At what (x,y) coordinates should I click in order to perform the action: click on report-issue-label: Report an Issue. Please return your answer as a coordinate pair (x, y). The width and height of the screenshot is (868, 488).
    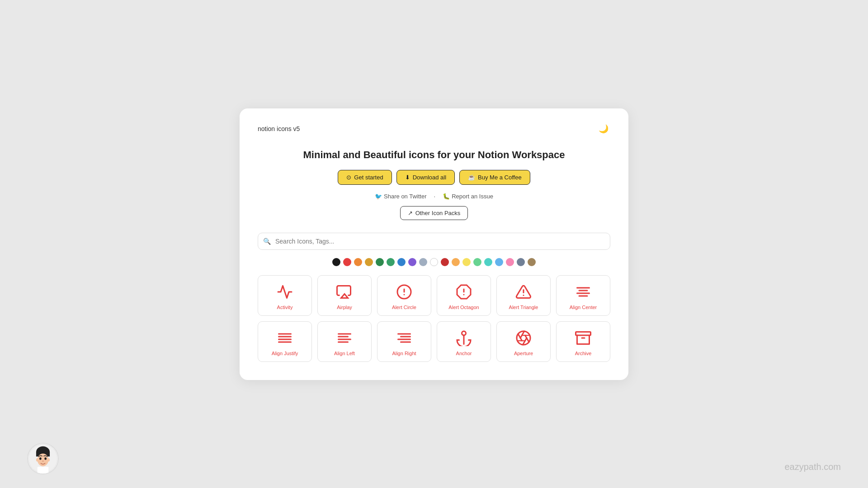
    Looking at the image, I should click on (472, 196).